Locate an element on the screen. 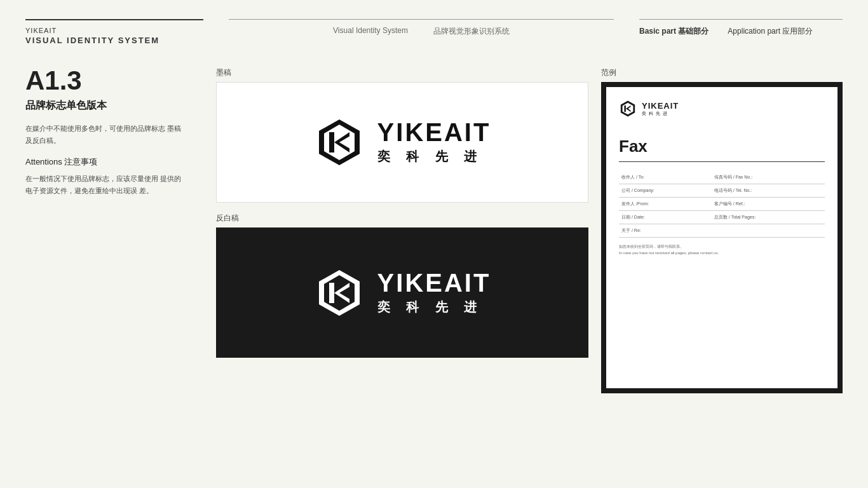  fax-row-5: 关于 / Re: is located at coordinates (722, 231).